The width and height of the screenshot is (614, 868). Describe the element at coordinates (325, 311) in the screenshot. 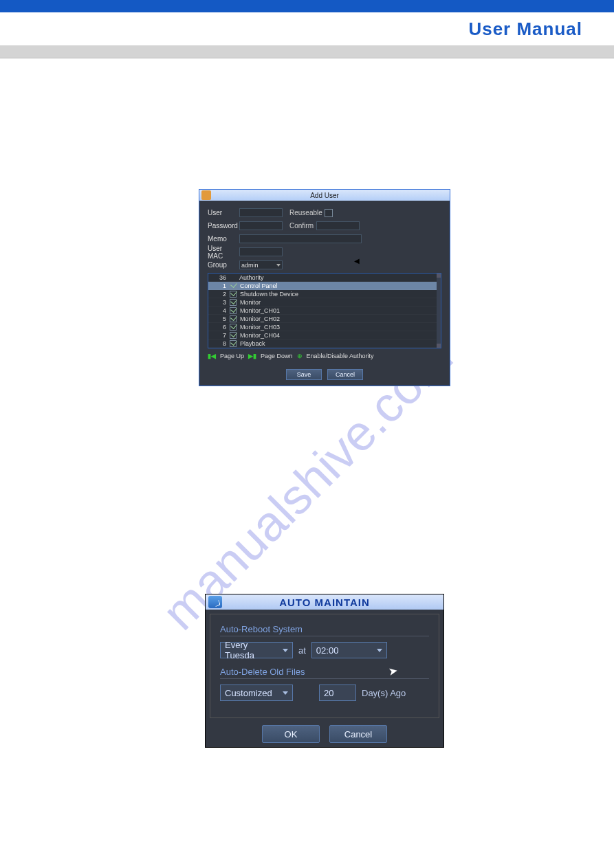

I see `authority-list: 36 Authority 1Control Panel2Shutdown the…` at that location.